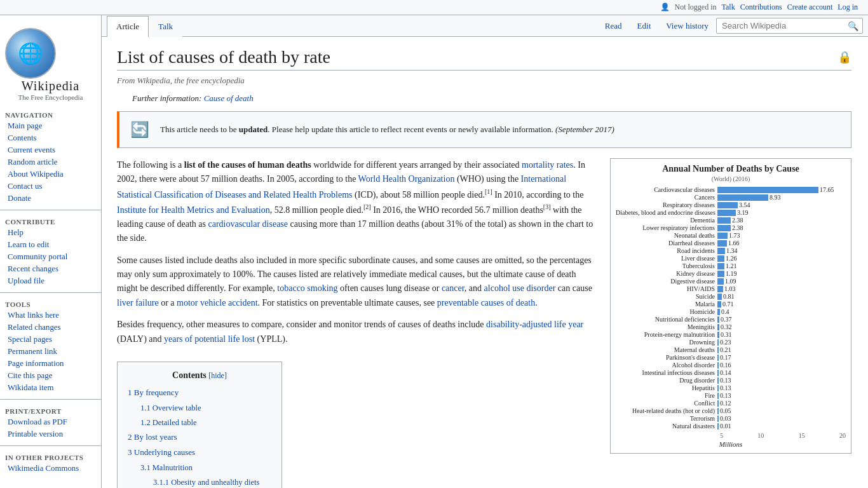 This screenshot has height=488, width=868. Describe the element at coordinates (667, 296) in the screenshot. I see `chart-row-label: Suicide` at that location.